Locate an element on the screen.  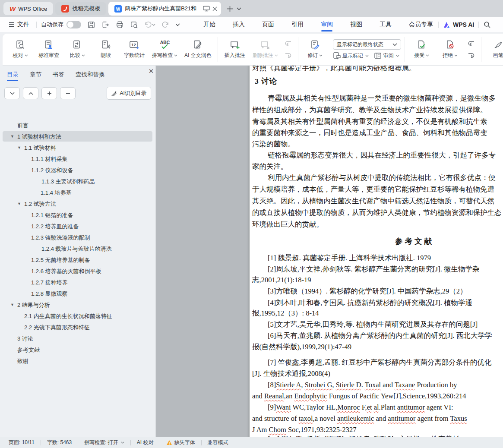
page-indicator: 页面: 10/11 is located at coordinates (22, 443).